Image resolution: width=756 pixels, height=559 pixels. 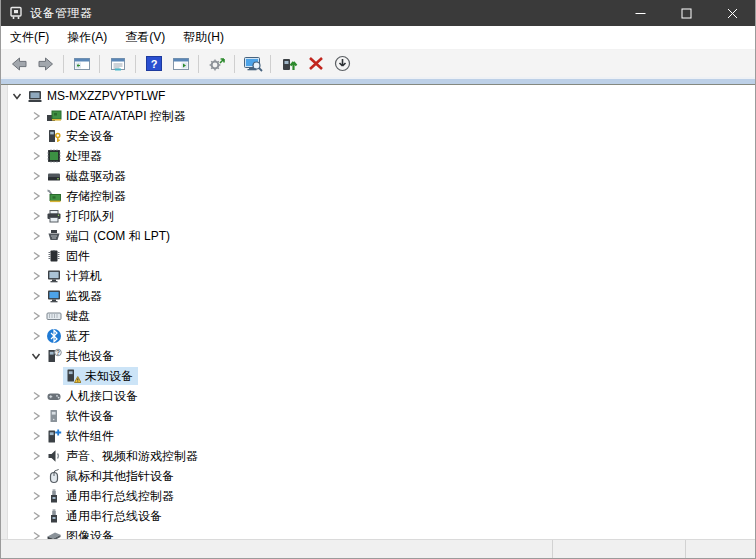 I want to click on tree-item-body: IDE ATA/ATAPI 控制器, so click(x=118, y=116).